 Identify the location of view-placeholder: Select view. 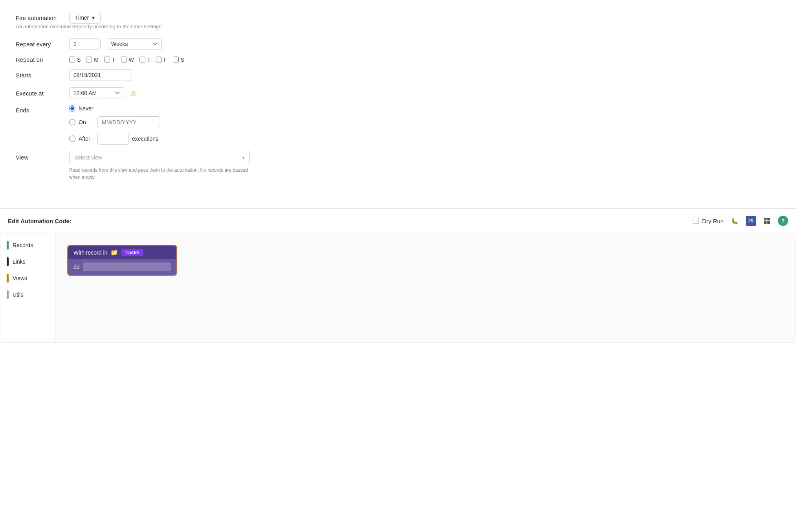
(88, 158).